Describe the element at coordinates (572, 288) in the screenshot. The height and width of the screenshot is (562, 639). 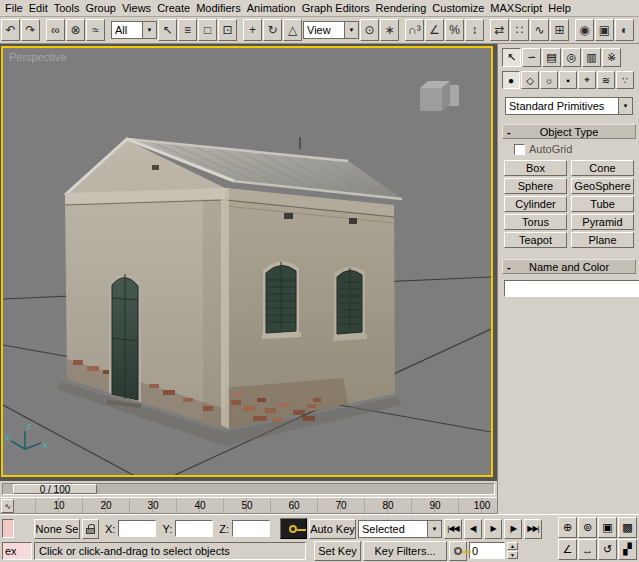
I see `object-name-input` at that location.